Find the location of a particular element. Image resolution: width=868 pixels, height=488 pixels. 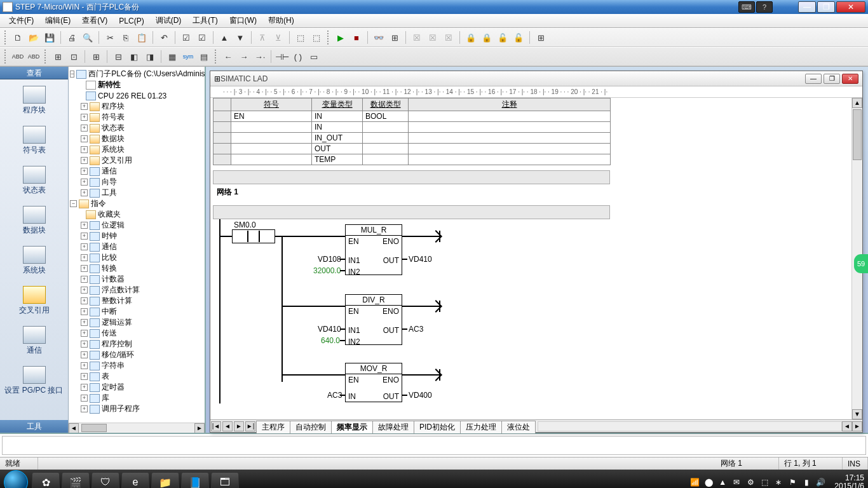

editor-hscroll is located at coordinates (690, 426).